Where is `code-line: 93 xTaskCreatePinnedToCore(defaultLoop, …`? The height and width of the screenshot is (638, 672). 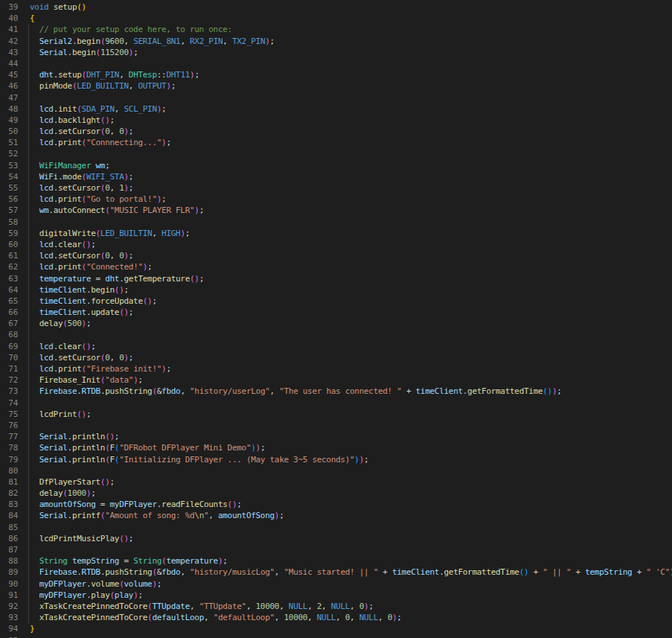
code-line: 93 xTaskCreatePinnedToCore(defaultLoop, … is located at coordinates (336, 618).